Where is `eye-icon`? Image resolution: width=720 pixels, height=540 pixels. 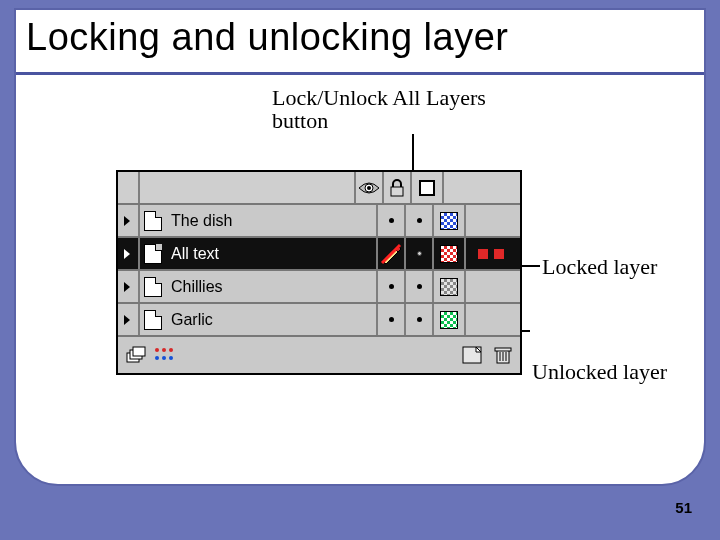
eye-icon is located at coordinates (369, 188).